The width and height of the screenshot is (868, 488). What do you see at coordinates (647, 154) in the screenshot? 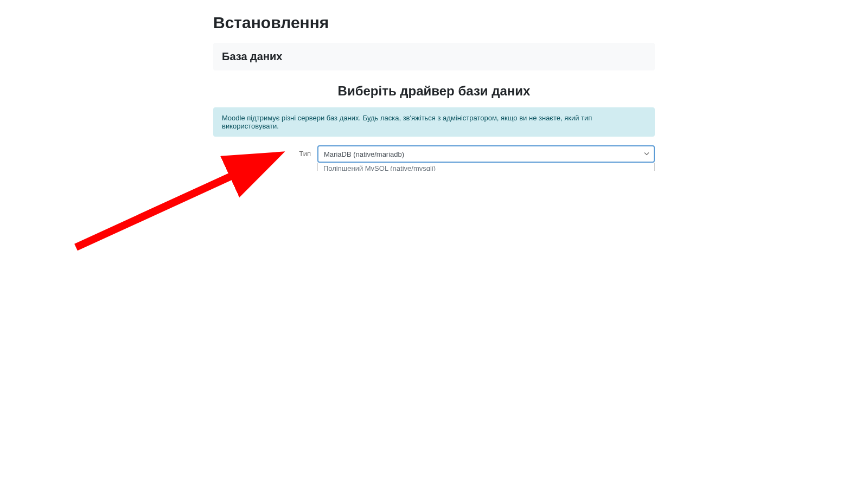
I see `chevron-down-icon` at bounding box center [647, 154].